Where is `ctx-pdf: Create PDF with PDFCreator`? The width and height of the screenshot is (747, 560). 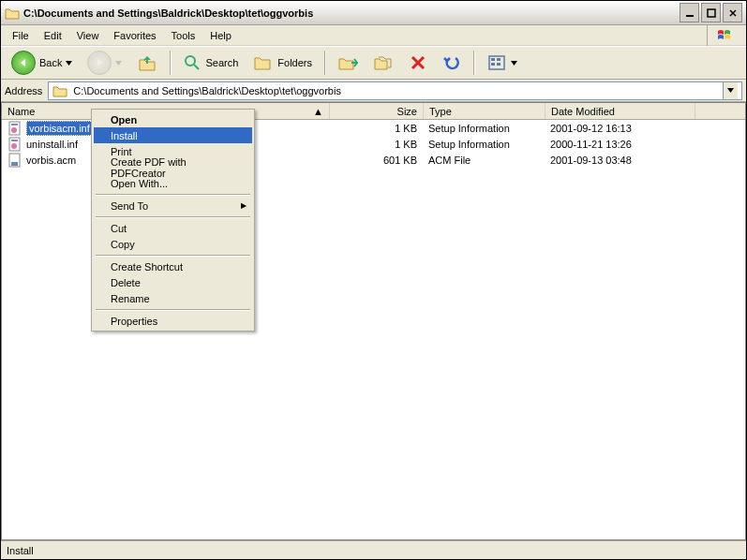 ctx-pdf: Create PDF with PDFCreator is located at coordinates (172, 167).